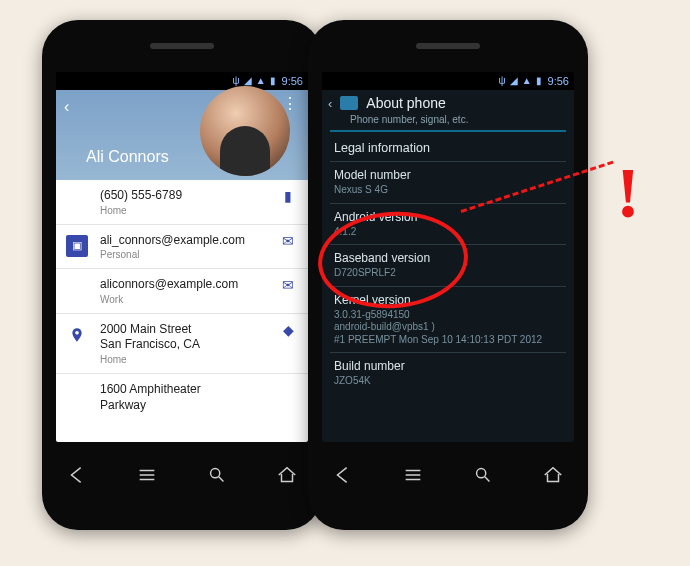 This screenshot has height=566, width=690. What do you see at coordinates (182, 343) in the screenshot?
I see `contact-row-address: 2000 Main Street San Francisco, CA Home …` at bounding box center [182, 343].